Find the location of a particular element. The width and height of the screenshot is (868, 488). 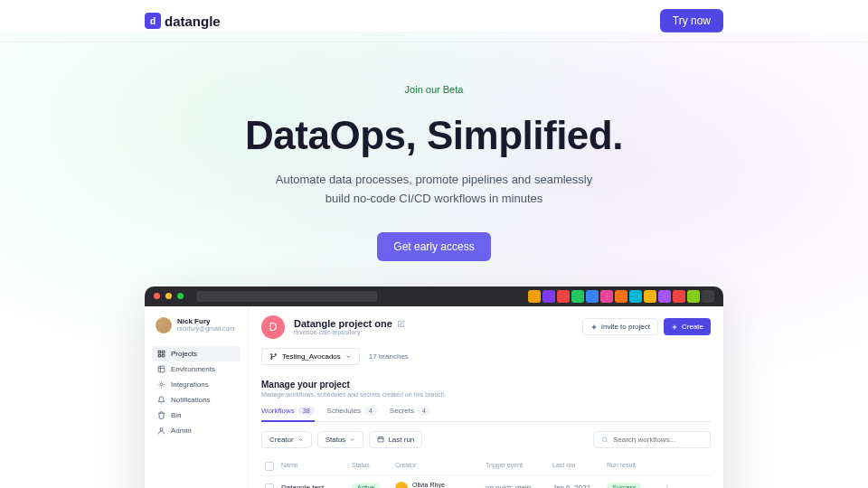

sidebar-item-bin: Bin is located at coordinates (196, 416).